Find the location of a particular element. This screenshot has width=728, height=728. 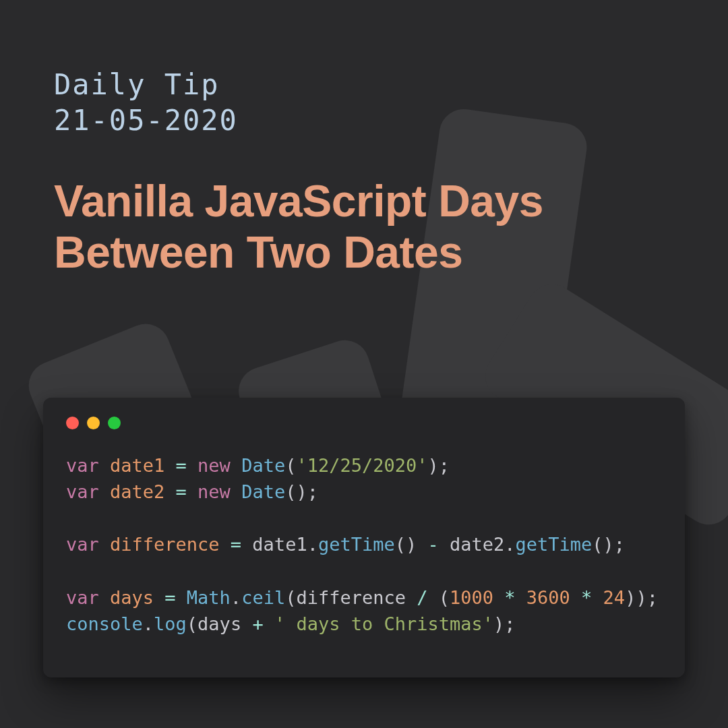

code-token: / is located at coordinates (427, 597).